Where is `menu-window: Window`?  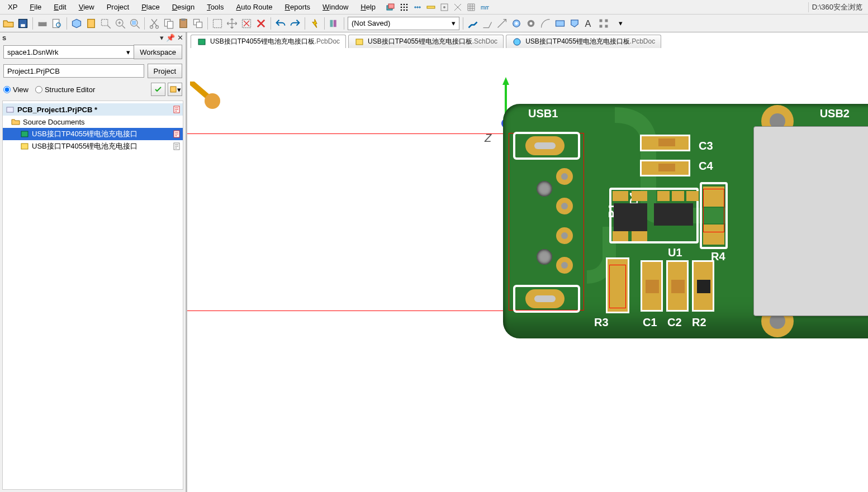 menu-window: Window is located at coordinates (335, 7).